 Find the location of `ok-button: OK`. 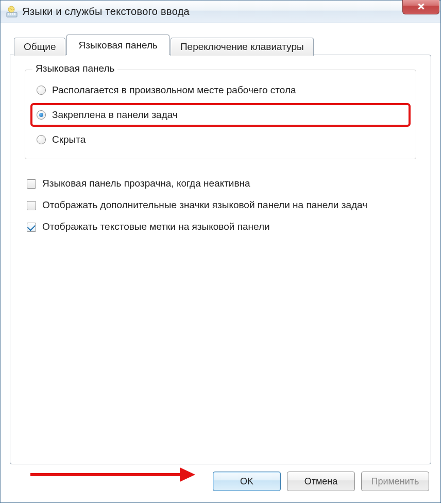

ok-button: OK is located at coordinates (247, 481).